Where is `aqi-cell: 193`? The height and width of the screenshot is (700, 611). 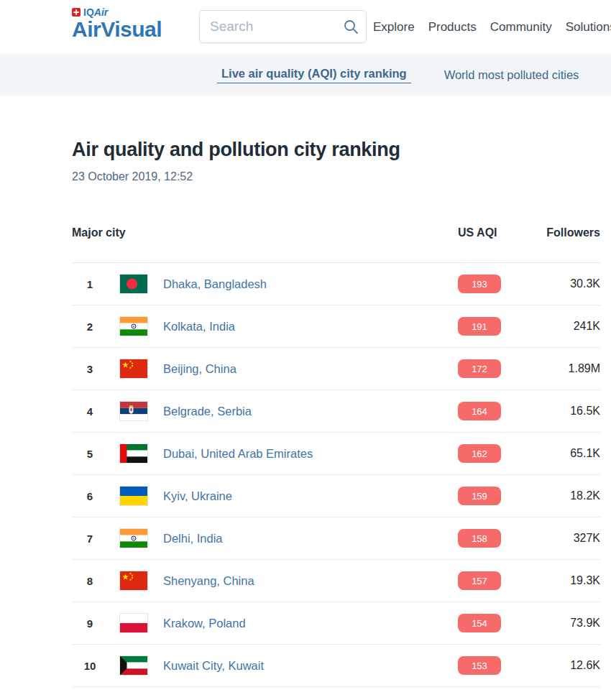 aqi-cell: 193 is located at coordinates (479, 284).